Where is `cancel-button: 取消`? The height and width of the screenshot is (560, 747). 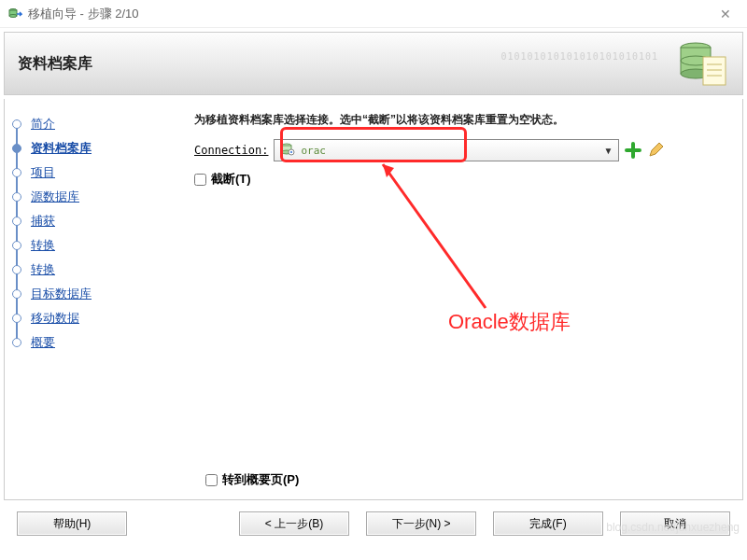 cancel-button: 取消 is located at coordinates (675, 524).